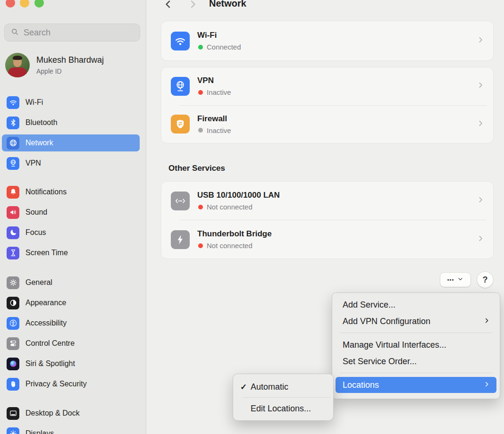 The image size is (504, 434). Describe the element at coordinates (283, 397) in the screenshot. I see `locations-submenu: ✓ Automatic Edit Locations...` at that location.